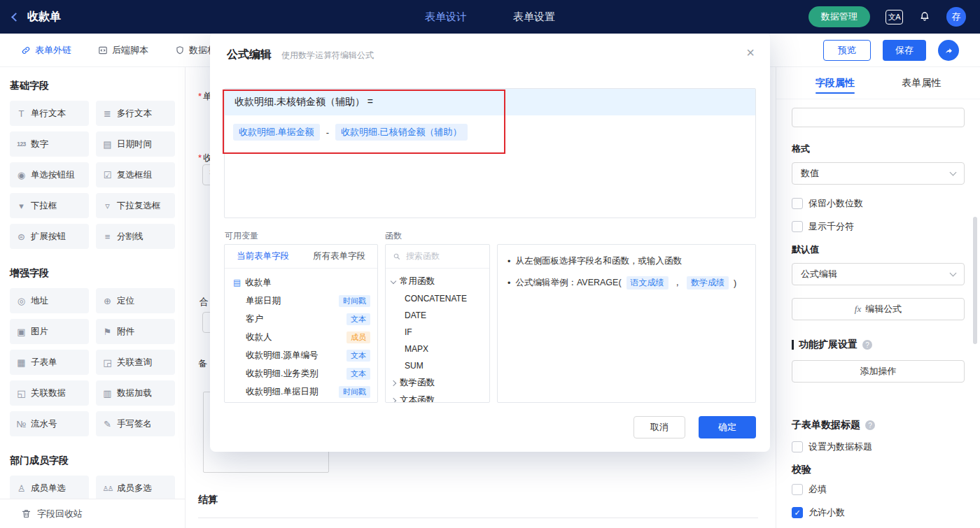  What do you see at coordinates (136, 424) in the screenshot?
I see `palette-item-signature: ✎手写签名` at bounding box center [136, 424].